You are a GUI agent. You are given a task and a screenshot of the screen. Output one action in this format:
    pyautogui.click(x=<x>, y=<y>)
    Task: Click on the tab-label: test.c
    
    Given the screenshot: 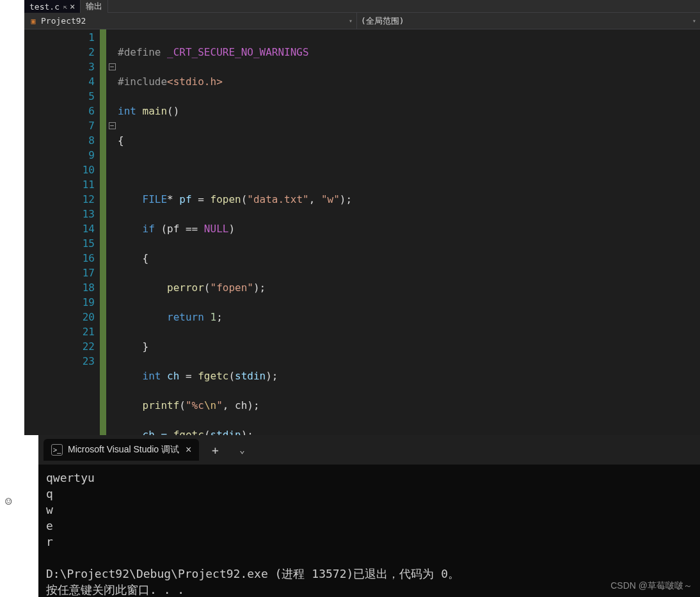 What is the action you would take?
    pyautogui.click(x=45, y=6)
    